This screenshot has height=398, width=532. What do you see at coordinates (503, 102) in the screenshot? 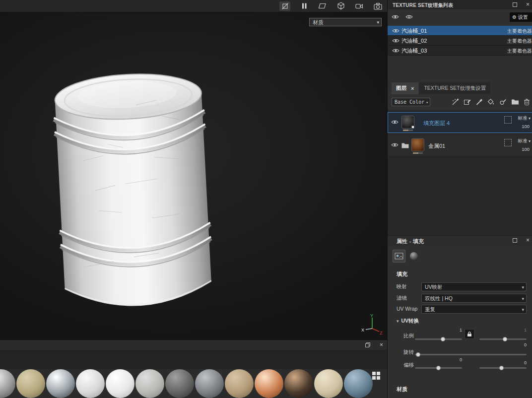
I see `smudge-icon` at bounding box center [503, 102].